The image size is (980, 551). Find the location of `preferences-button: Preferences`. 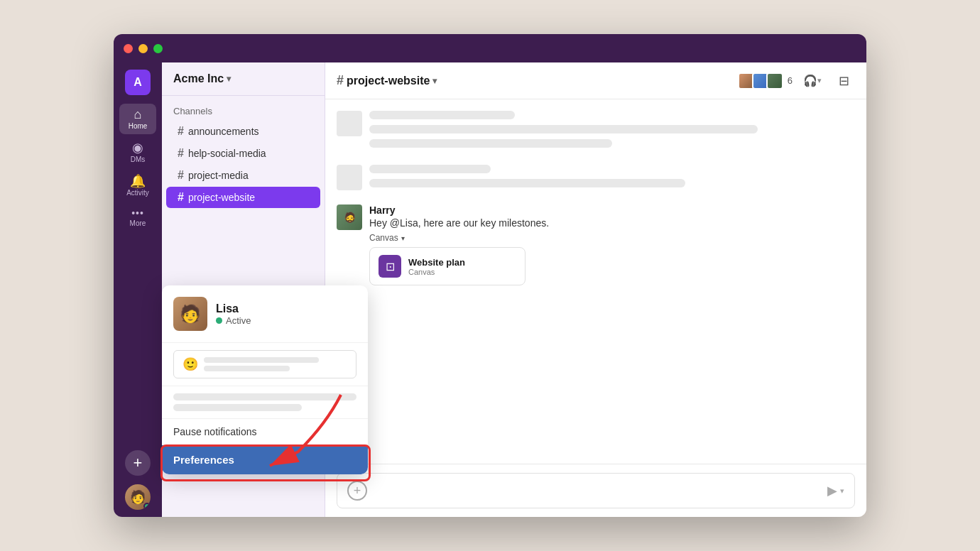

preferences-button: Preferences is located at coordinates (265, 460).